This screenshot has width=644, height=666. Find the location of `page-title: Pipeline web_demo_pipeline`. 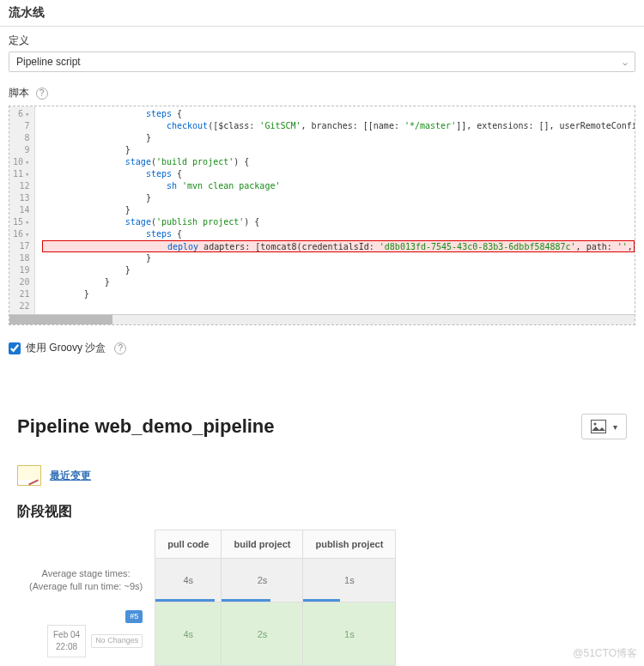

page-title: Pipeline web_demo_pipeline is located at coordinates (146, 427).